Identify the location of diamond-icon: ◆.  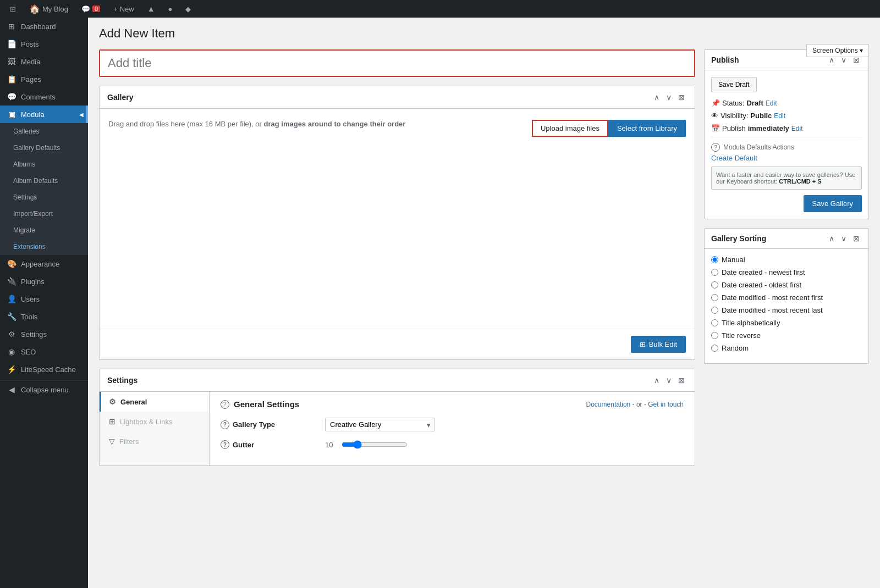
(188, 9).